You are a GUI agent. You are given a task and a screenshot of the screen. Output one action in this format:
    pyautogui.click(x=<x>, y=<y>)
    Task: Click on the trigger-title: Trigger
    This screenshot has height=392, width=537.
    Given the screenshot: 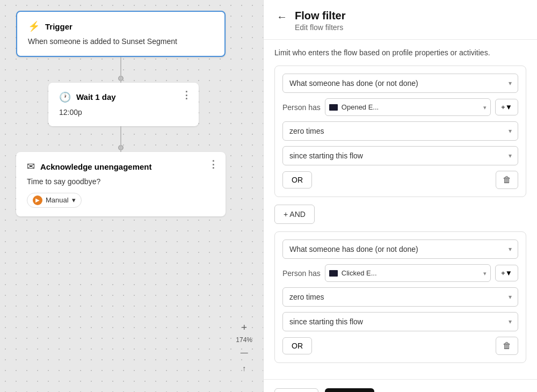 What is the action you would take?
    pyautogui.click(x=59, y=27)
    